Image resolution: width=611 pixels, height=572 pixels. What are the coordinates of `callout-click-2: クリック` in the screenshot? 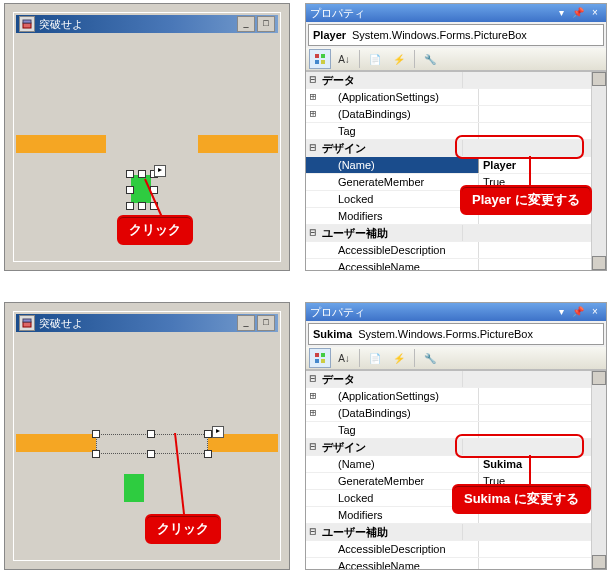 It's located at (183, 529).